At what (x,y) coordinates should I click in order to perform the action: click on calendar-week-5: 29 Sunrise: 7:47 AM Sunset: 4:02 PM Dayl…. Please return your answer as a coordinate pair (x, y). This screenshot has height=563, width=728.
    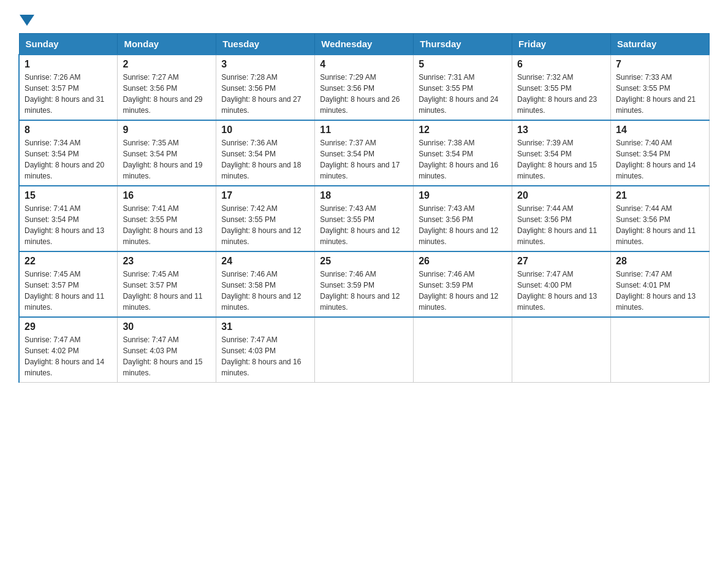
    Looking at the image, I should click on (364, 350).